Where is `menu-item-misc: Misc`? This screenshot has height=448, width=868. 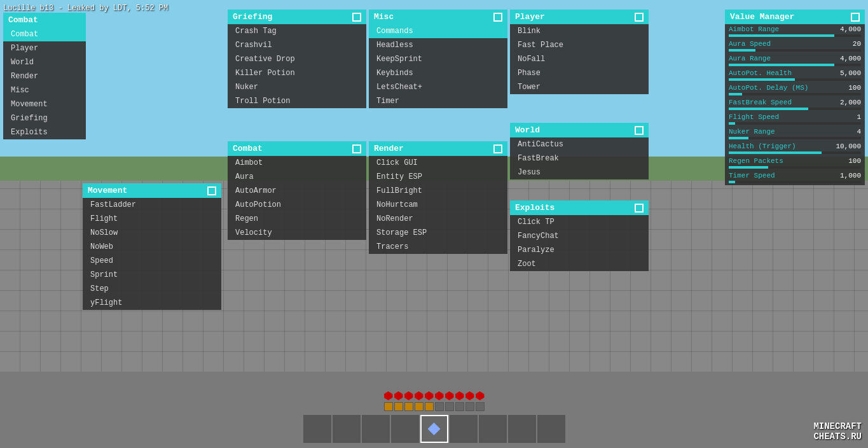 menu-item-misc: Misc is located at coordinates (45, 90).